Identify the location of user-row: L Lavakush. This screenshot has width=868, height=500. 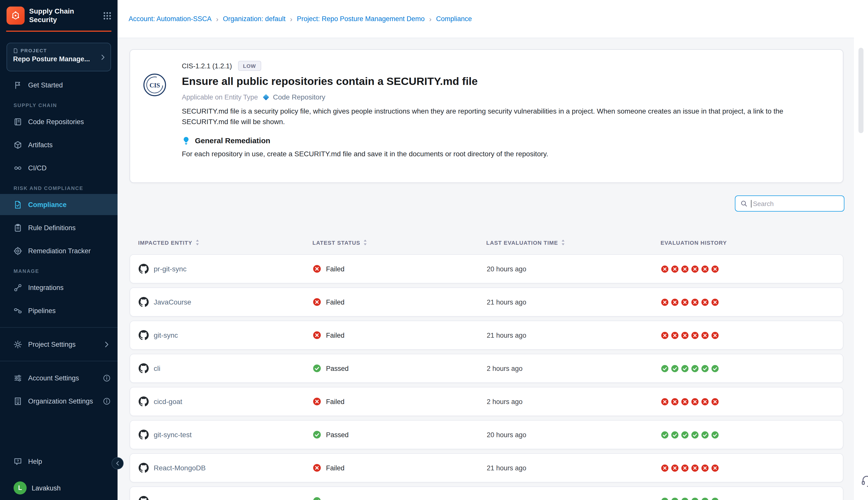
(59, 489).